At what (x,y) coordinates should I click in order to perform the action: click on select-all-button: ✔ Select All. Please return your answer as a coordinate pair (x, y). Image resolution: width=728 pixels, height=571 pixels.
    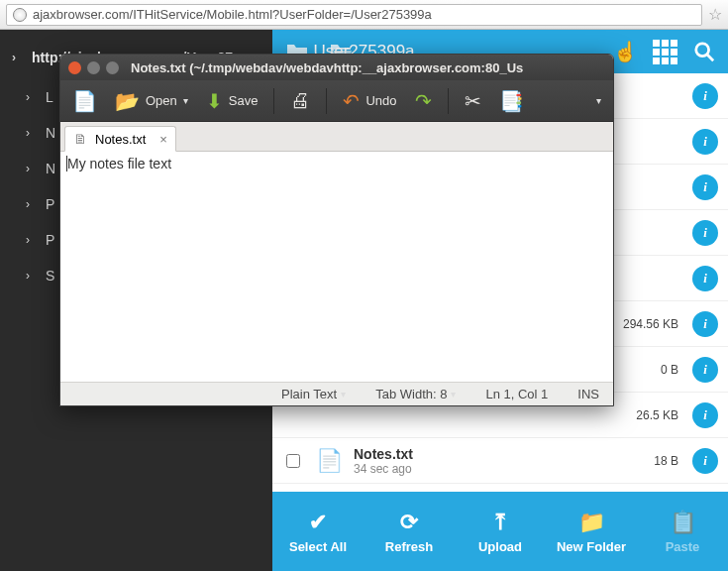
    Looking at the image, I should click on (318, 531).